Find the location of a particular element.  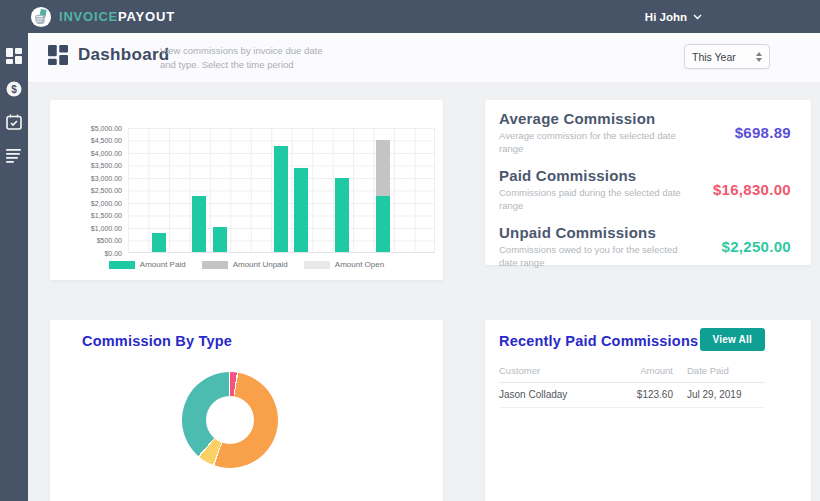

grid-icon is located at coordinates (14, 56).